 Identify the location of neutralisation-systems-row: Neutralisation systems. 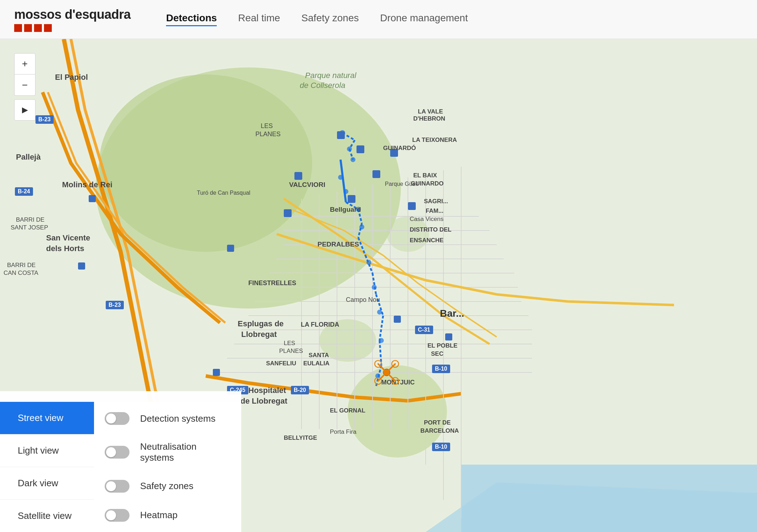
(167, 452).